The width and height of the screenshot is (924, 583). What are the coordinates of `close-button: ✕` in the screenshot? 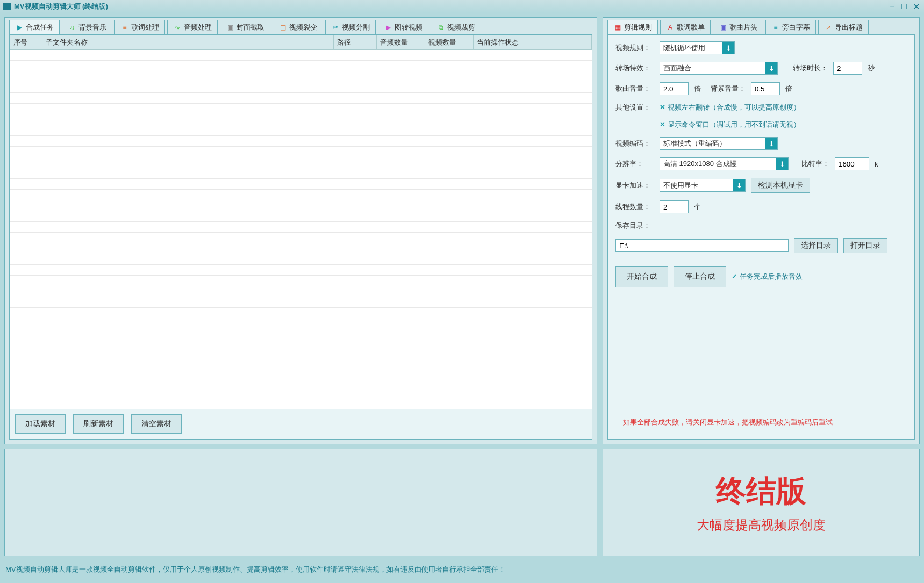 It's located at (916, 6).